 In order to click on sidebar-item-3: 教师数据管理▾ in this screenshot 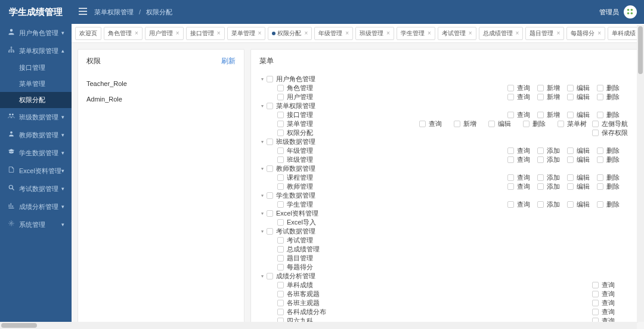, I will do `click(36, 135)`.